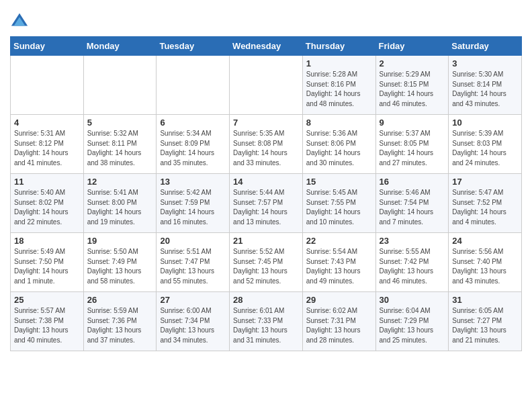  What do you see at coordinates (47, 122) in the screenshot?
I see `day-number: 4` at bounding box center [47, 122].